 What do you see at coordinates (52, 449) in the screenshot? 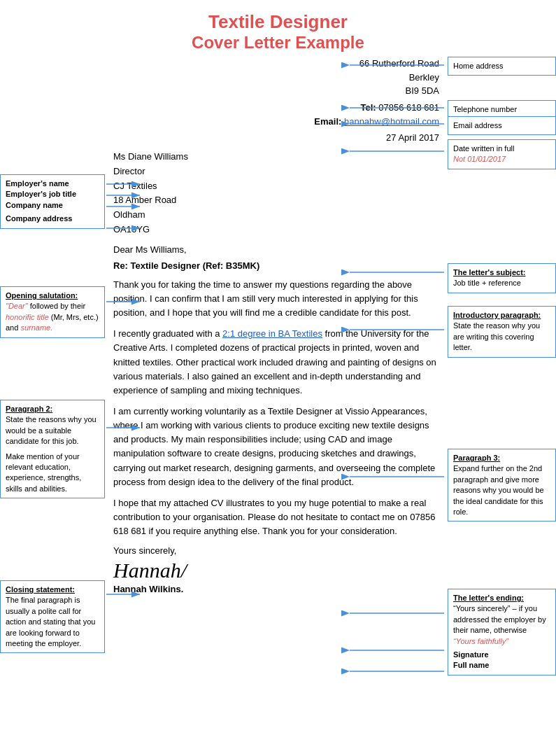
I see `annot-para2: Paragraph 2: State the reasons why you w…` at bounding box center [52, 449].